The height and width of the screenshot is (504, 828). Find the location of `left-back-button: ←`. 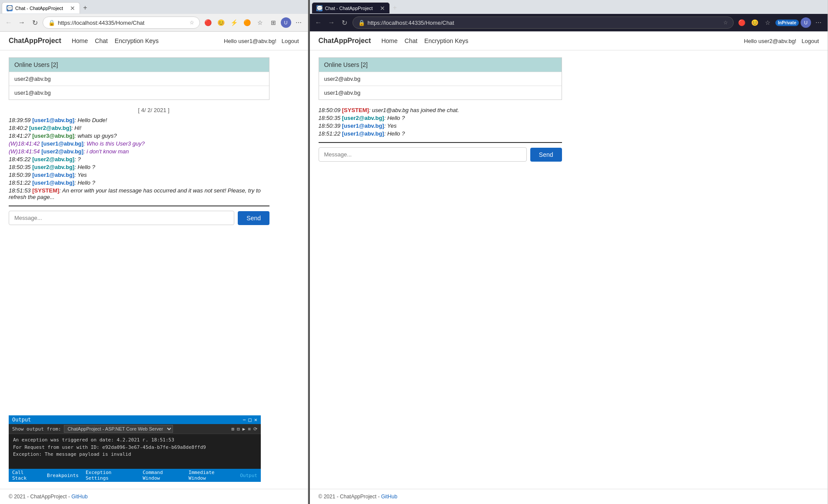

left-back-button: ← is located at coordinates (9, 23).